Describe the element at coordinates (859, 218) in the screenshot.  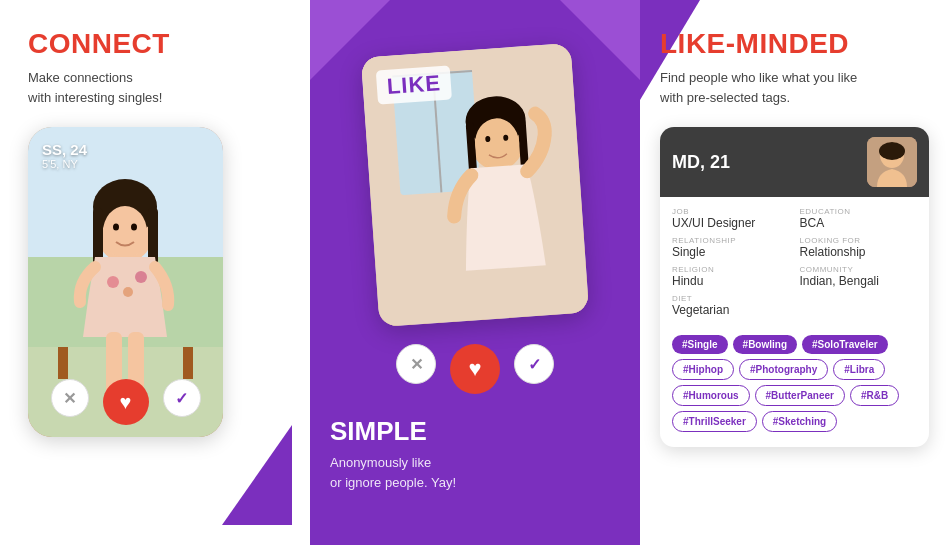
I see `edu-detail: EDUCATION BCA` at that location.